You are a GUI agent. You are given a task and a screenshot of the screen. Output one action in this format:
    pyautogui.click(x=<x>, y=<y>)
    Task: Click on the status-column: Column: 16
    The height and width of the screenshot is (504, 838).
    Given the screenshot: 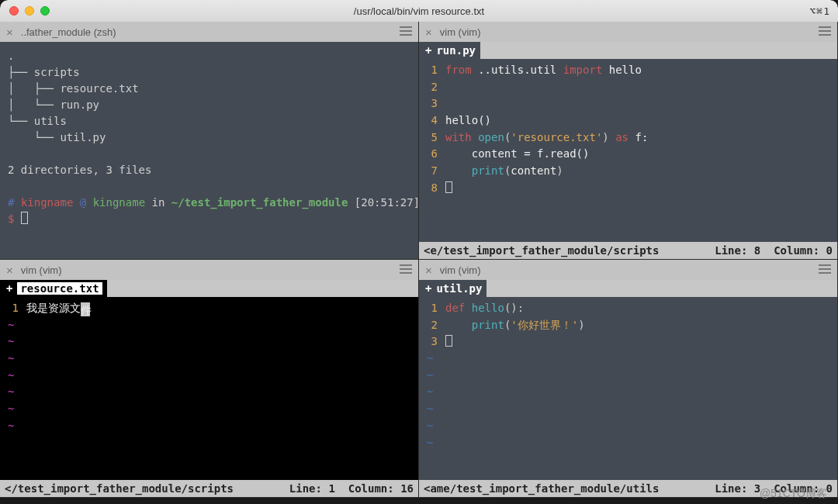 What is the action you would take?
    pyautogui.click(x=381, y=488)
    